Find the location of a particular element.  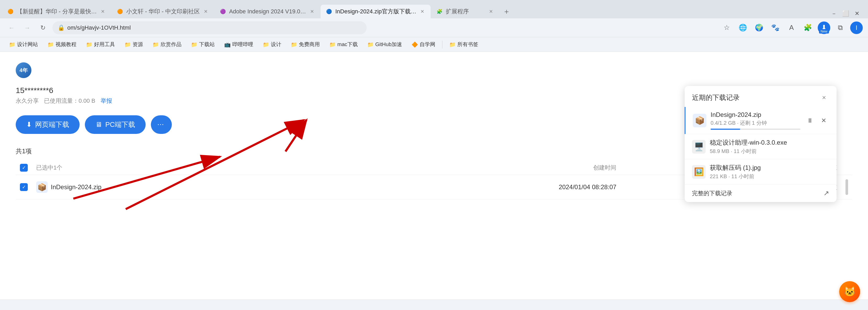

bookmark-github: 📁 GitHub加速 is located at coordinates (385, 44).